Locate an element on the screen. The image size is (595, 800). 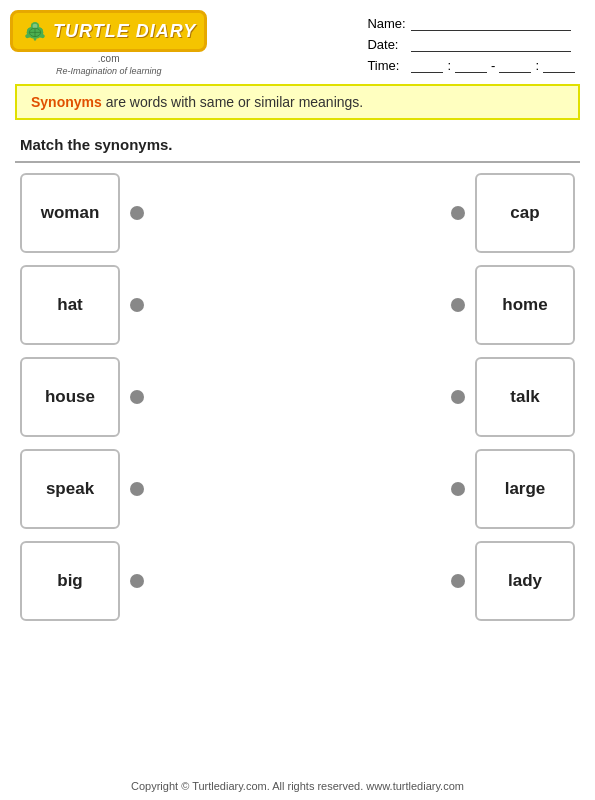
time-colon-2: : is located at coordinates (537, 66).